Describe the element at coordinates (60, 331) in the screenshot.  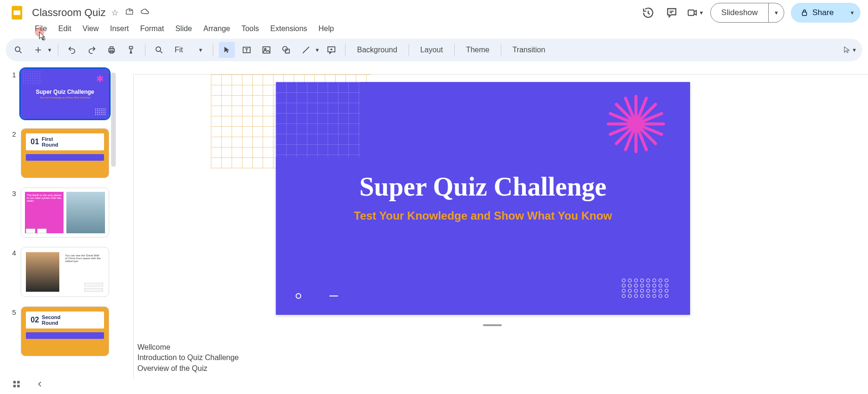
I see `slide-thumb-row: 5 02SecondRound` at that location.